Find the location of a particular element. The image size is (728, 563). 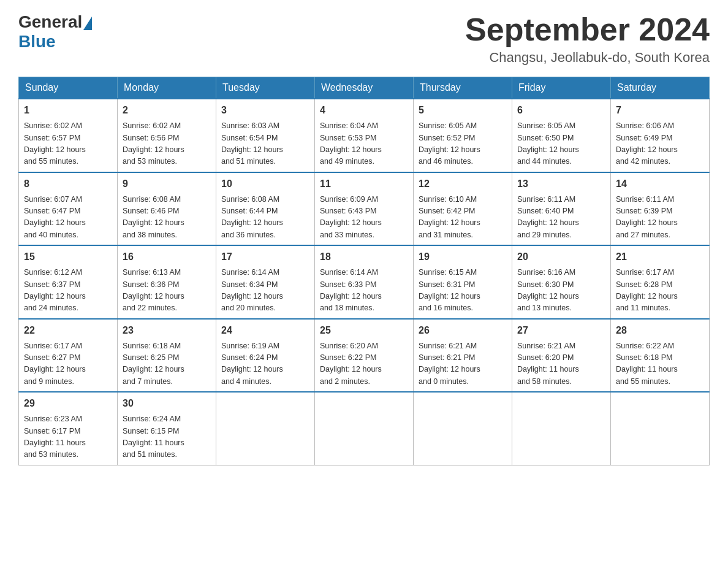

calendar-day-cell: 21Sunrise: 6:17 AMSunset: 6:28 PMDayligh… is located at coordinates (661, 282).